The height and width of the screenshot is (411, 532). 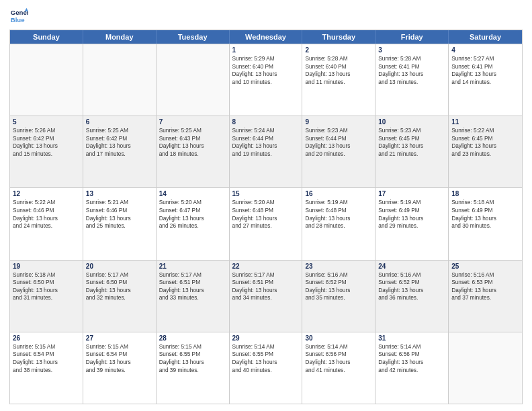 I want to click on cell-info-line: and 37 minutes., so click(x=485, y=298).